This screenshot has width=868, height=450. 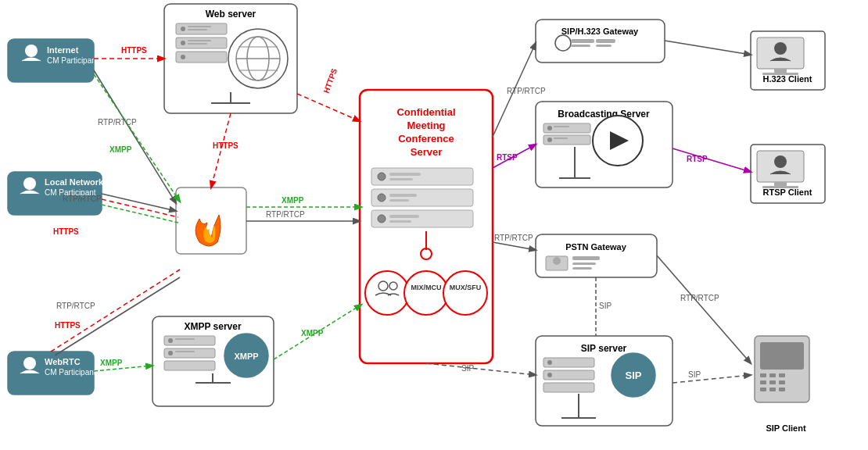 I want to click on internet-cm-node: Internet CM Participant, so click(x=53, y=61).